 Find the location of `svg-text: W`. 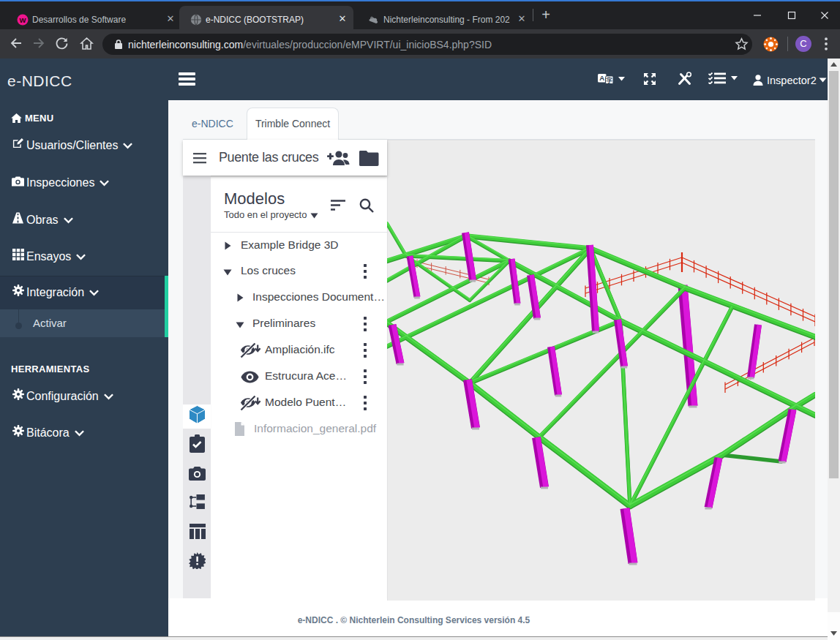

svg-text: W is located at coordinates (23, 20).